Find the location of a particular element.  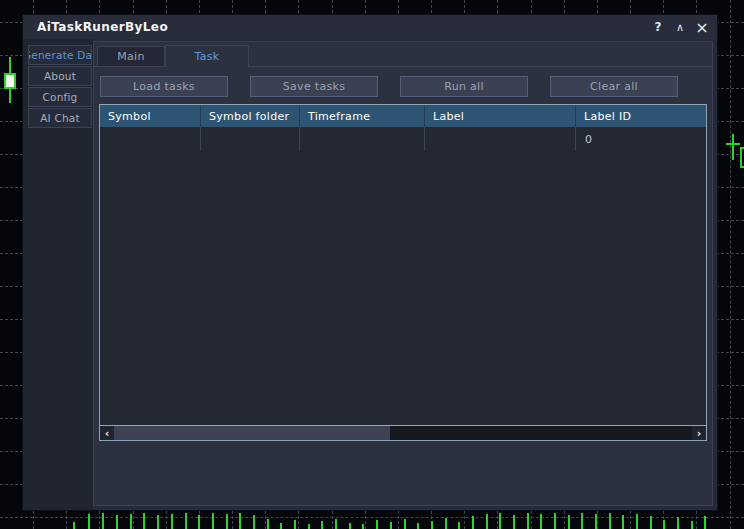

clear-all-button: Clear all is located at coordinates (614, 86).